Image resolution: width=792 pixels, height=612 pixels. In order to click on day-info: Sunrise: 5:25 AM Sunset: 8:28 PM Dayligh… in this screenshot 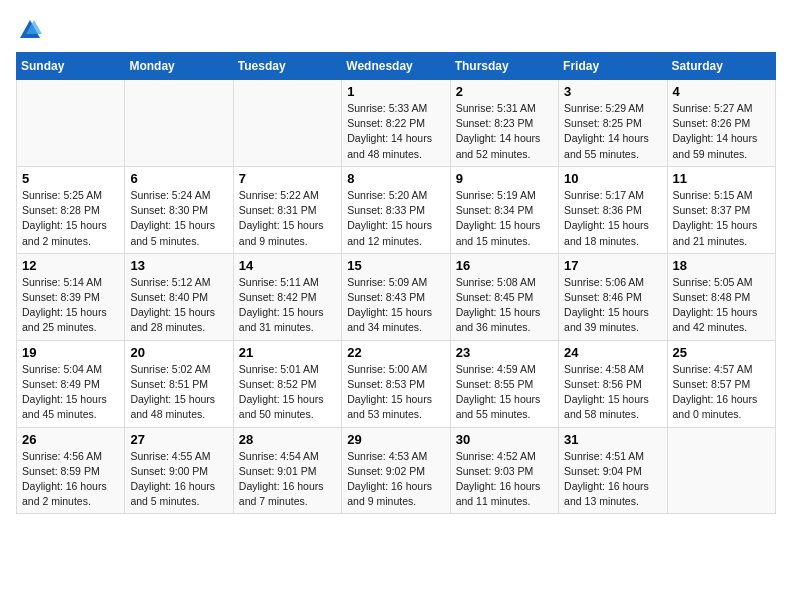, I will do `click(70, 218)`.